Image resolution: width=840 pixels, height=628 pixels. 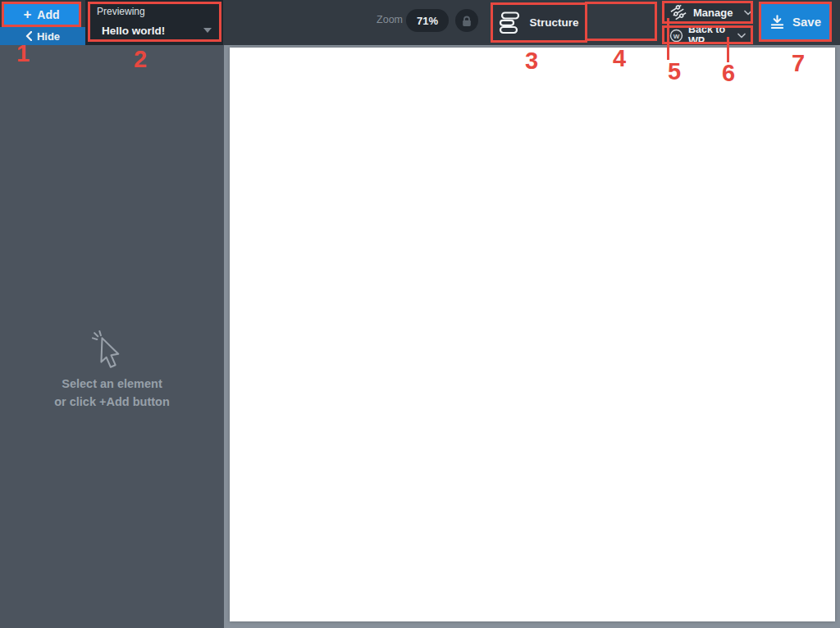 I want to click on top-toolbar: + Add Hide Previewing Hello world! Zoom …, so click(x=420, y=23).